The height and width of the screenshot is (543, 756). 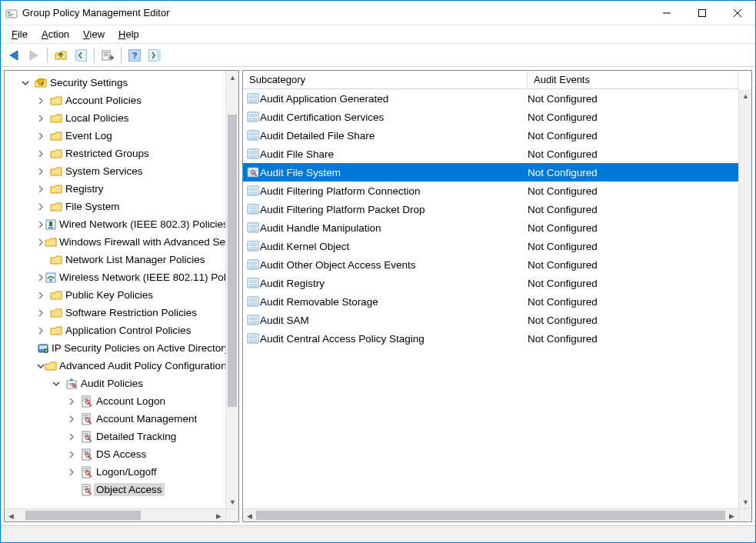 What do you see at coordinates (34, 55) in the screenshot?
I see `forward-button` at bounding box center [34, 55].